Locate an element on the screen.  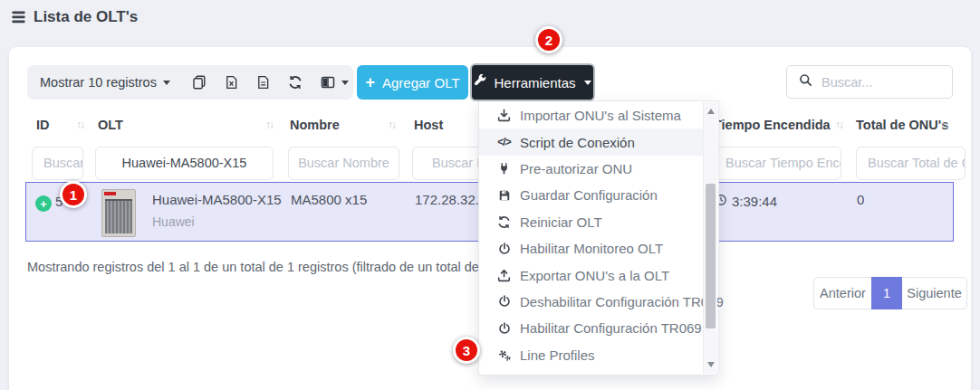
menu-item-habilitar-monitoreo: Habilitar Monitoreo OLT is located at coordinates (591, 248).